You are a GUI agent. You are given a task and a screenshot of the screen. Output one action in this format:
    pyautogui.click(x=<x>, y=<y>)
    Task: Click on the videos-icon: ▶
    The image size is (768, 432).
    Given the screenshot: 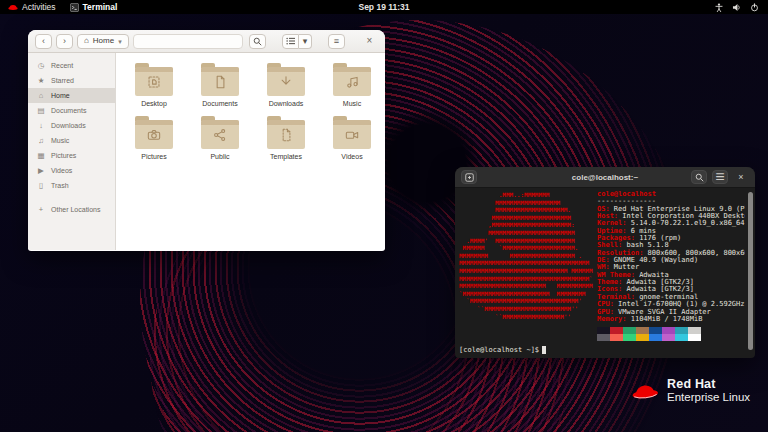 What is the action you would take?
    pyautogui.click(x=41, y=170)
    